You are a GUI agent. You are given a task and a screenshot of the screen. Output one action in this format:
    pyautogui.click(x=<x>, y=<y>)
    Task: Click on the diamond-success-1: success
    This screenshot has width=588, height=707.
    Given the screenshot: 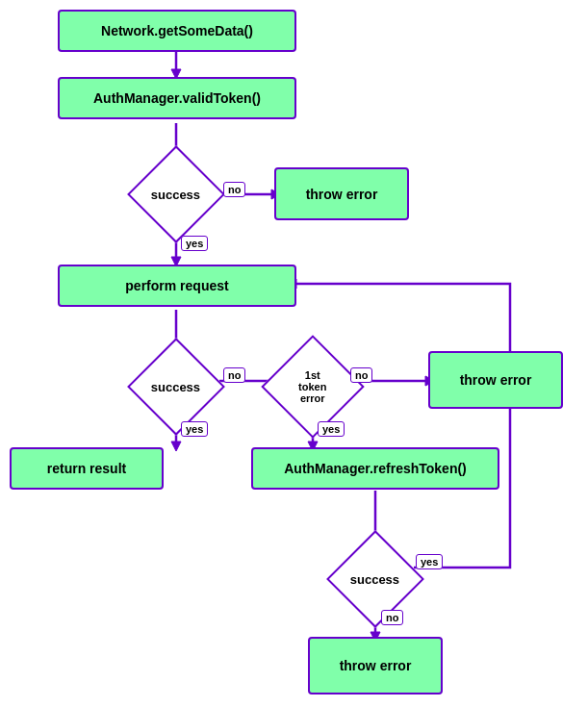 What is the action you would take?
    pyautogui.click(x=176, y=194)
    